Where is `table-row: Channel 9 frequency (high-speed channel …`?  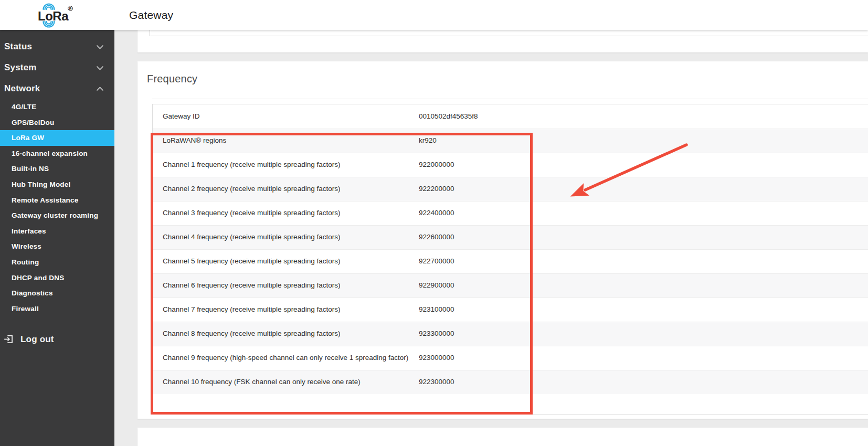
table-row: Channel 9 frequency (high-speed channel … is located at coordinates (510, 358).